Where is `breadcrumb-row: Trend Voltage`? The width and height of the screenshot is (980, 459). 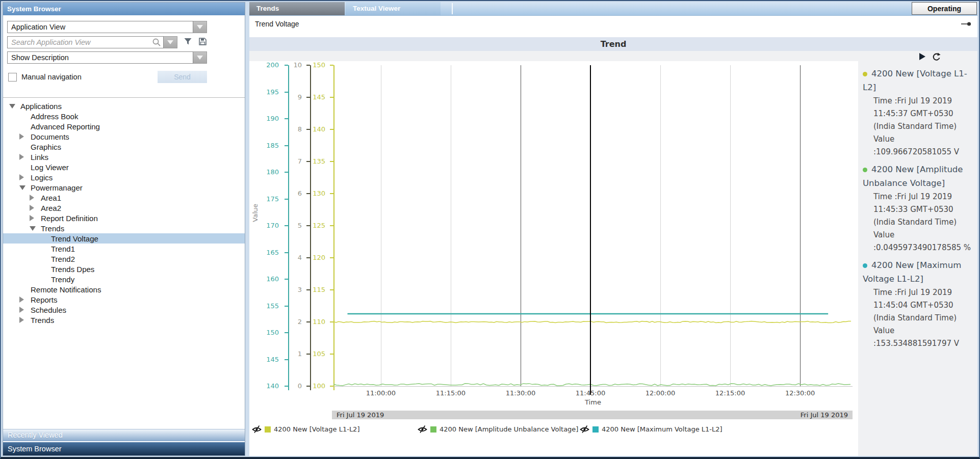 breadcrumb-row: Trend Voltage is located at coordinates (613, 23).